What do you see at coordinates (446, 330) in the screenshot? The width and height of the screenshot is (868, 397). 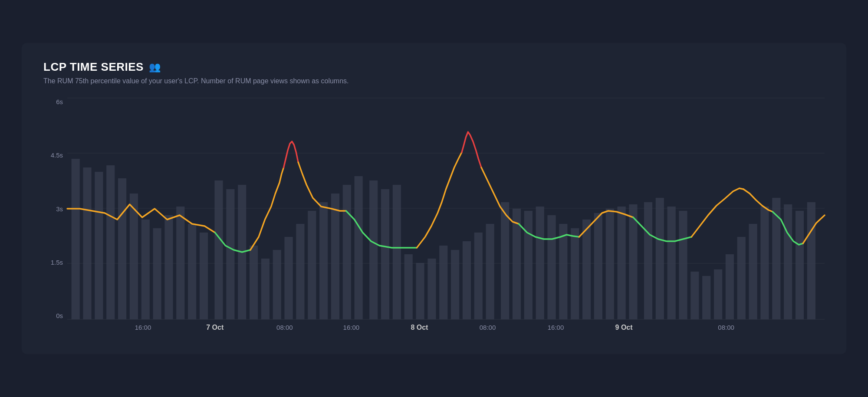 I see `x-axis: 16:00 7 Oct 08:00 16:00 8 Oct 08:00 16:0…` at bounding box center [446, 330].